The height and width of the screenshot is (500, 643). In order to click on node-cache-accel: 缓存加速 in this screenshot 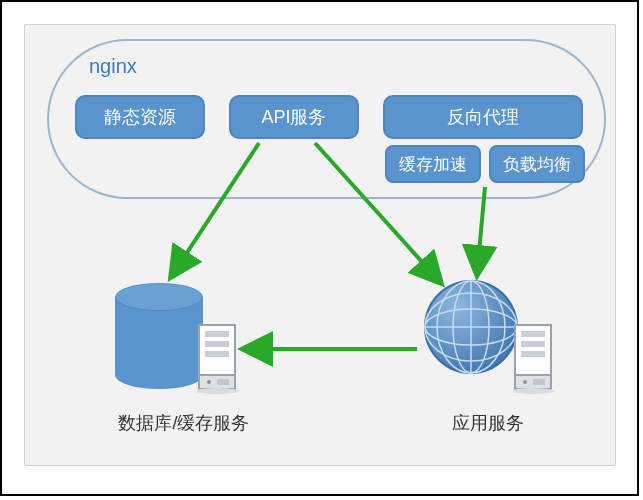, I will do `click(433, 164)`.